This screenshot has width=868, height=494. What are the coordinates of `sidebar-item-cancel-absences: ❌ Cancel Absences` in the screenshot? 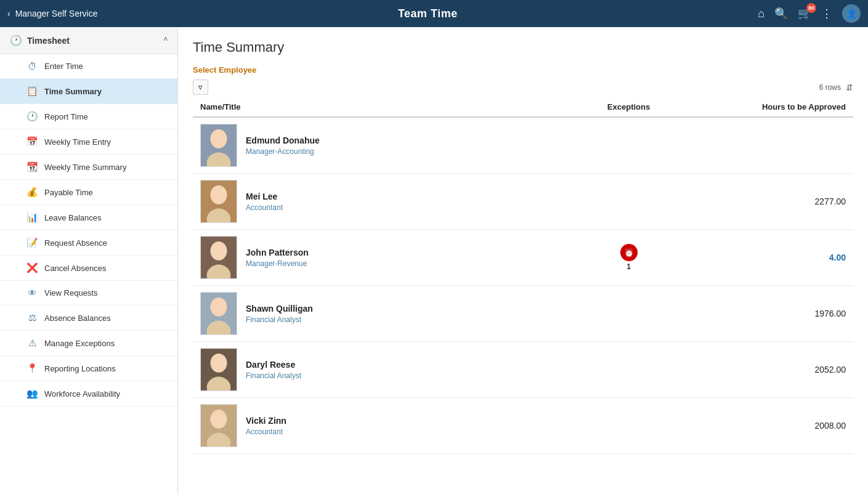 It's located at (89, 269).